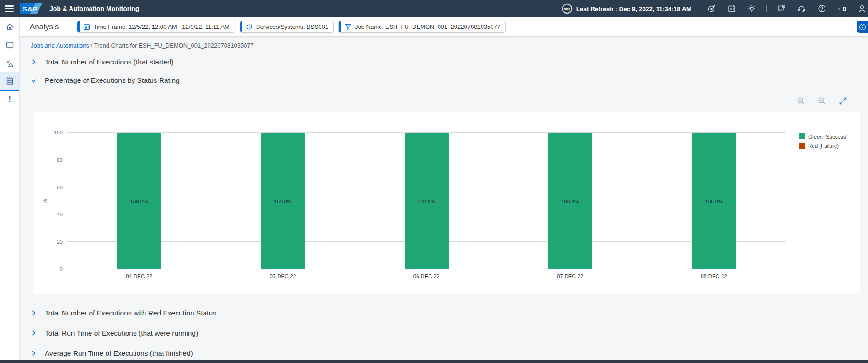  Describe the element at coordinates (823, 141) in the screenshot. I see `chart-legend: Green (Success)Red (Failure)` at that location.